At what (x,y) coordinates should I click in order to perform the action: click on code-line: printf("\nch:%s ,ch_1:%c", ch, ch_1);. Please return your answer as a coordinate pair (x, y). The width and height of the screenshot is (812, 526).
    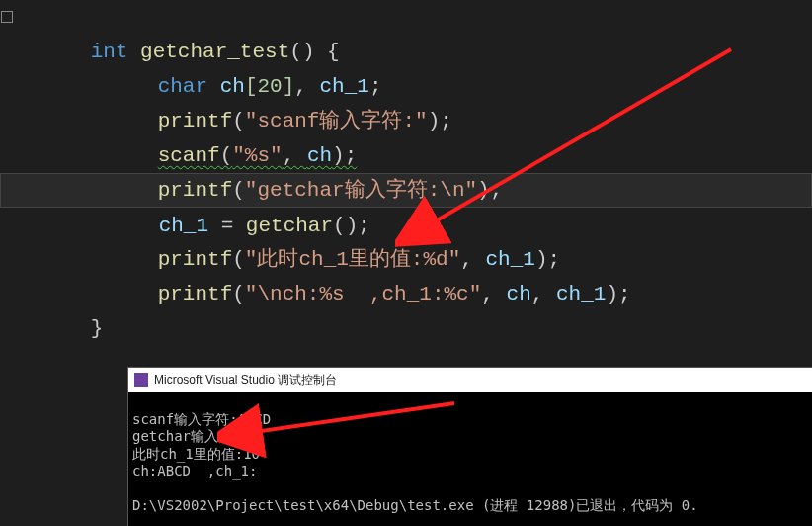
    Looking at the image, I should click on (406, 259).